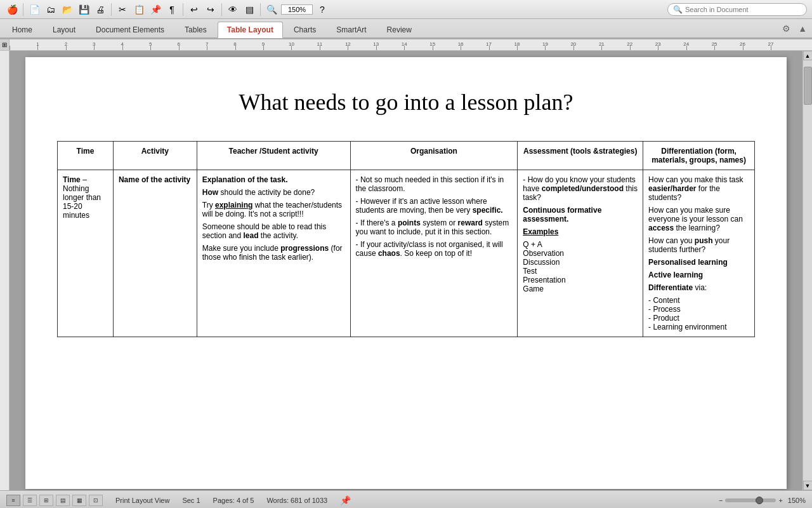 Image resolution: width=812 pixels, height=508 pixels. I want to click on activity-text: Name of the activity, so click(155, 180).